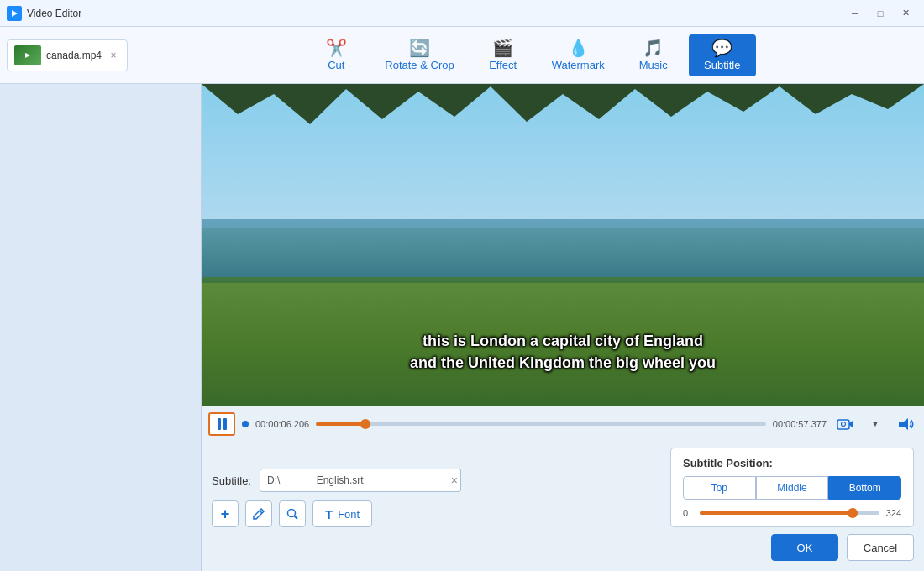  What do you see at coordinates (336, 55) in the screenshot?
I see `tab-cut: ✂️ Cut` at bounding box center [336, 55].